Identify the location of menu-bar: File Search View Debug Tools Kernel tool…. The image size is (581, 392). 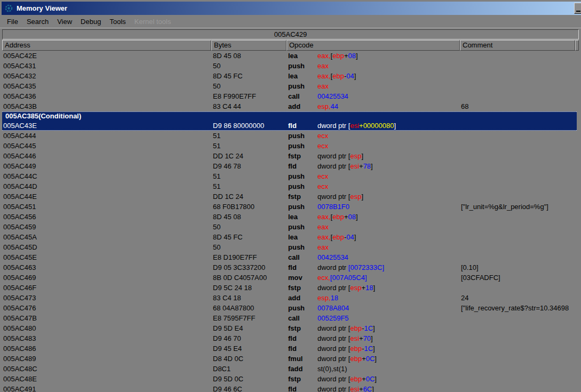
(291, 21).